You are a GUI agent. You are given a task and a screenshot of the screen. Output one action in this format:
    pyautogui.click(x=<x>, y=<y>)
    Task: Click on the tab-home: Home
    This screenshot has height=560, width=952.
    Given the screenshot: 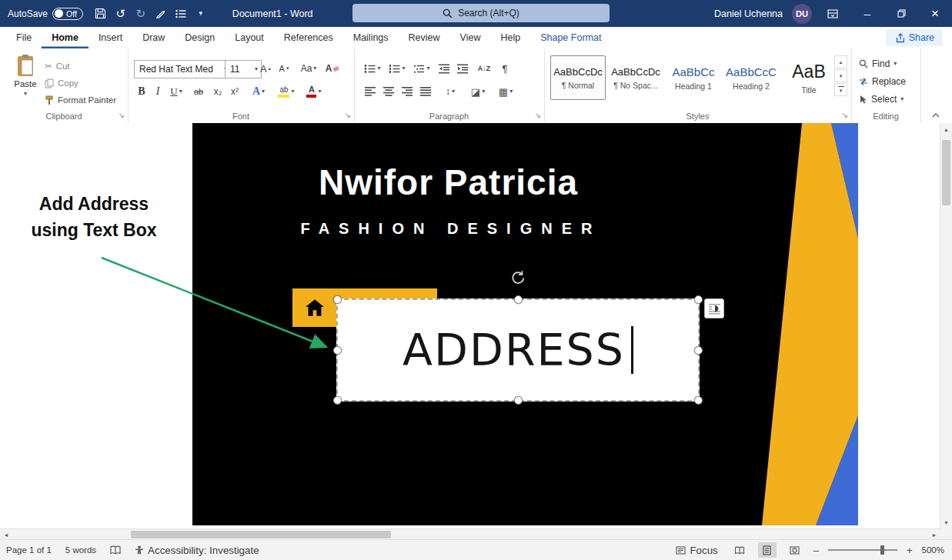 What is the action you would take?
    pyautogui.click(x=65, y=38)
    